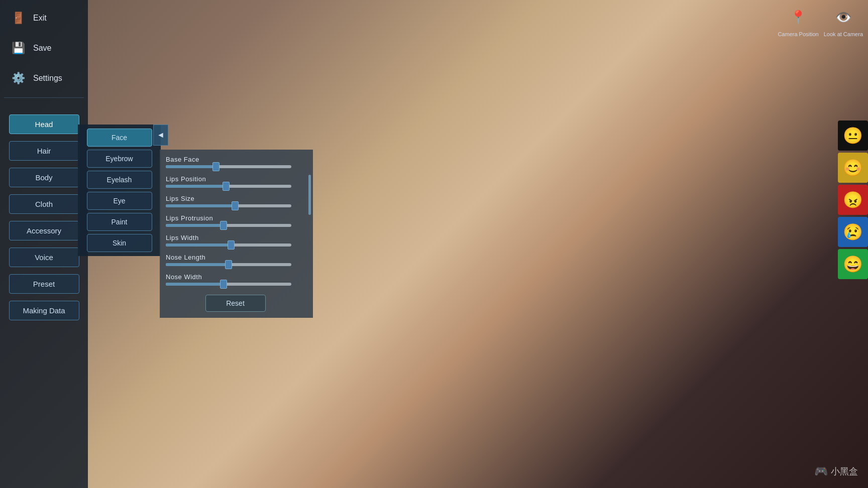 The image size is (868, 488). What do you see at coordinates (44, 231) in the screenshot?
I see `category-accessory: Accessory` at bounding box center [44, 231].